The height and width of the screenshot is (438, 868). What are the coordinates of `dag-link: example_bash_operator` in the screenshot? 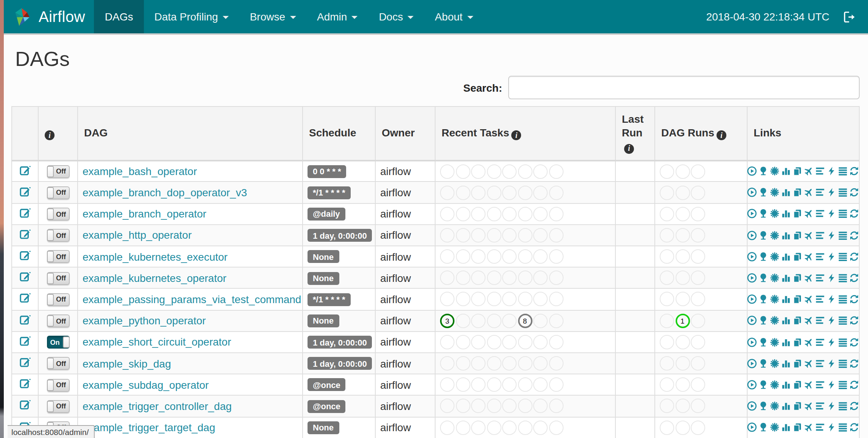 It's located at (140, 171).